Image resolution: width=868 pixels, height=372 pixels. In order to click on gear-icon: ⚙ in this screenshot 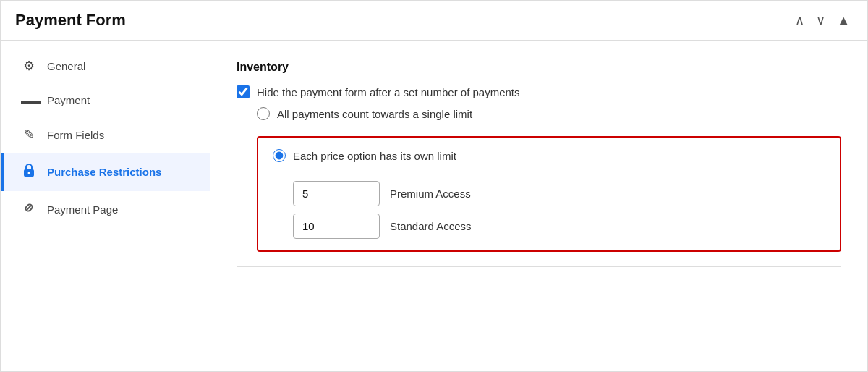, I will do `click(29, 66)`.